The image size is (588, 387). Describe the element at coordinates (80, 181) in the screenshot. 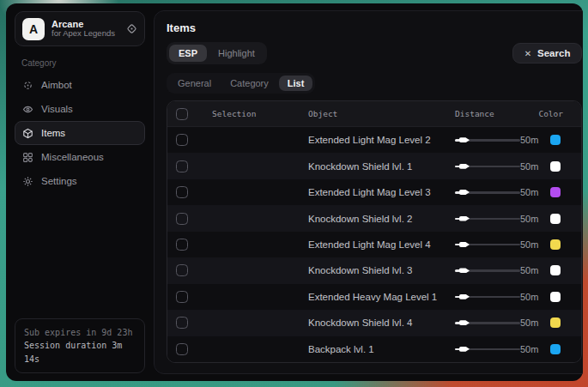

I see `sidebar-item-settings: Settings` at that location.